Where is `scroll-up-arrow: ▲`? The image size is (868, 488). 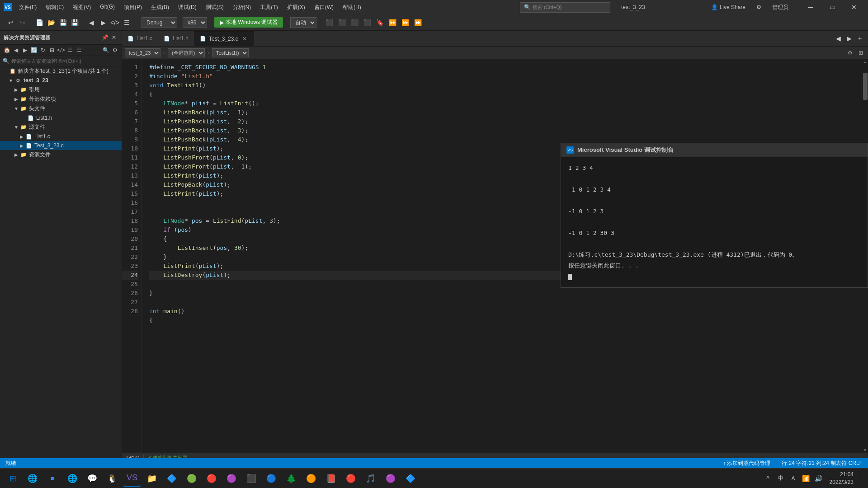
scroll-up-arrow: ▲ is located at coordinates (865, 62).